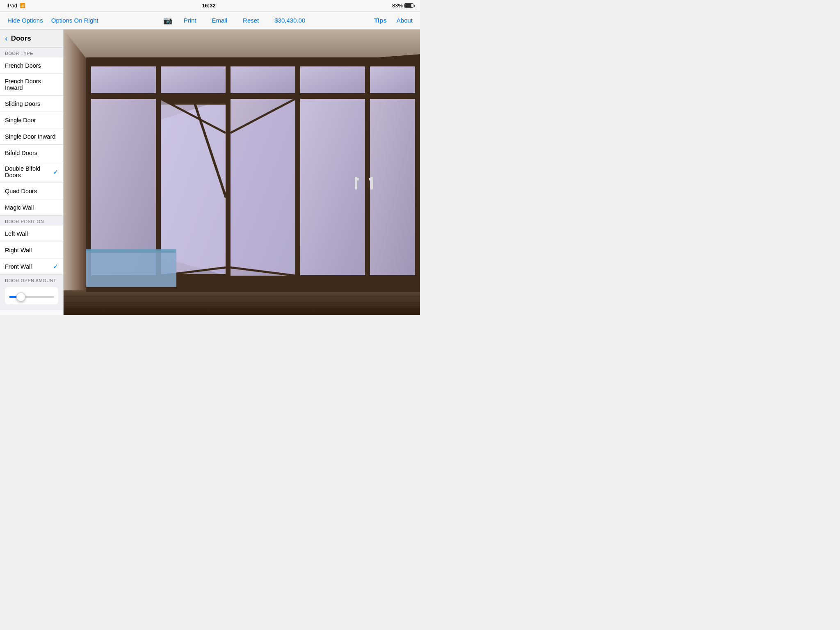 This screenshot has width=840, height=630. What do you see at coordinates (397, 6) in the screenshot?
I see `battery-percent: 83%` at bounding box center [397, 6].